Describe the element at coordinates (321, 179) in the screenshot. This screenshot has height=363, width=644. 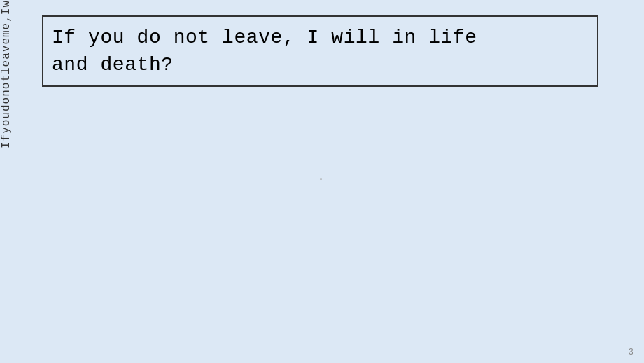
I see `center-dot` at that location.